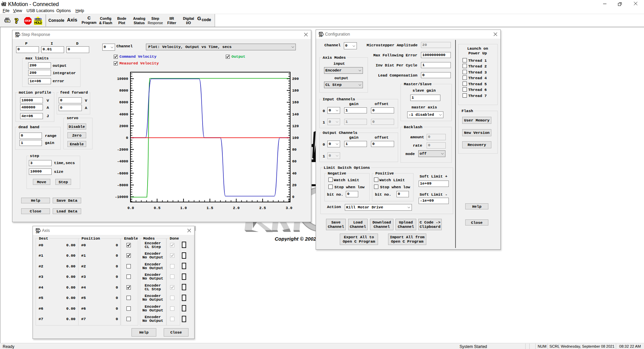 This screenshot has height=349, width=644. I want to click on svg-text: -8000, so click(123, 185).